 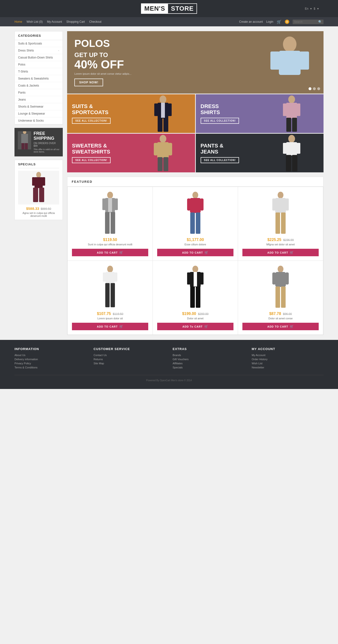 What do you see at coordinates (288, 364) in the screenshot?
I see `footer-wish-list: Wish List` at bounding box center [288, 364].